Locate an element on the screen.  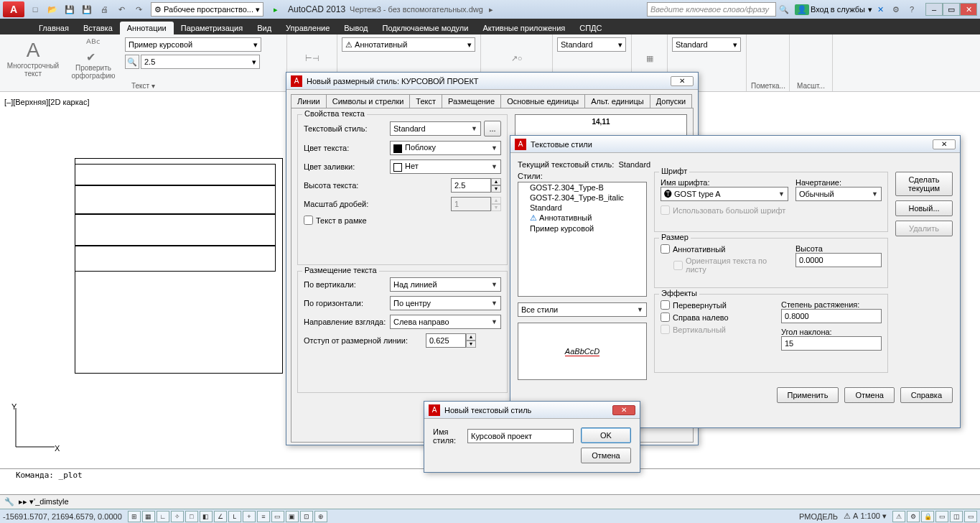
style-item: GOST-2.304_Type-B is located at coordinates (582, 188).